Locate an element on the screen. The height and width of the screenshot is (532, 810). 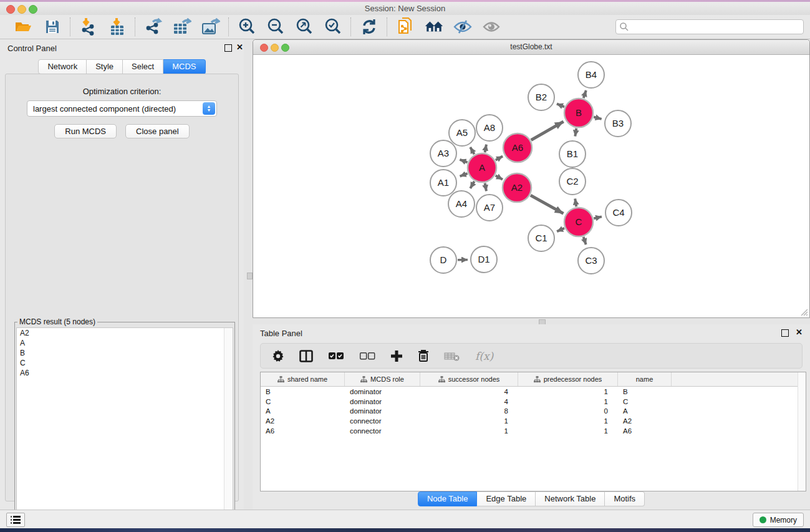
zoom-traffic-light is located at coordinates (33, 9).